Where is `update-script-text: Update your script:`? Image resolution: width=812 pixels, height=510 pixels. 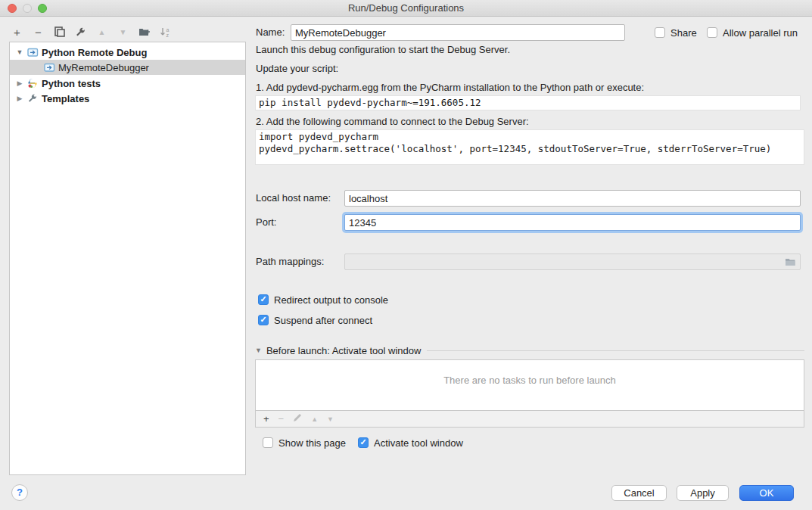 update-script-text: Update your script: is located at coordinates (297, 68).